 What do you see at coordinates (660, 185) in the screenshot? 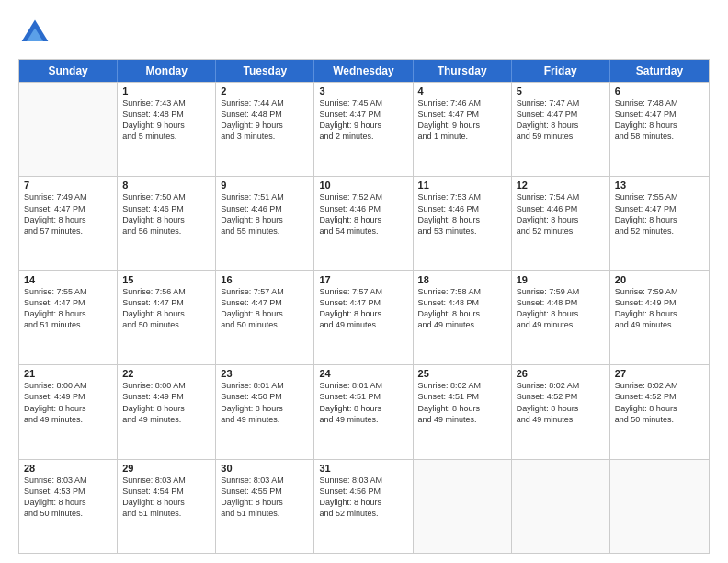
I see `day-number: 13` at bounding box center [660, 185].